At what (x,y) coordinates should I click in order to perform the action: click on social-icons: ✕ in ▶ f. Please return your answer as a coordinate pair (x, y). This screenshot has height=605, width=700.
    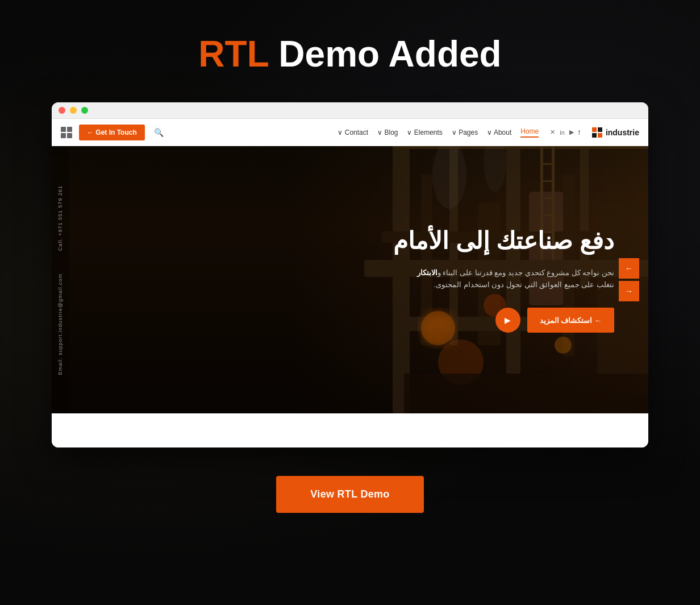
    Looking at the image, I should click on (565, 132).